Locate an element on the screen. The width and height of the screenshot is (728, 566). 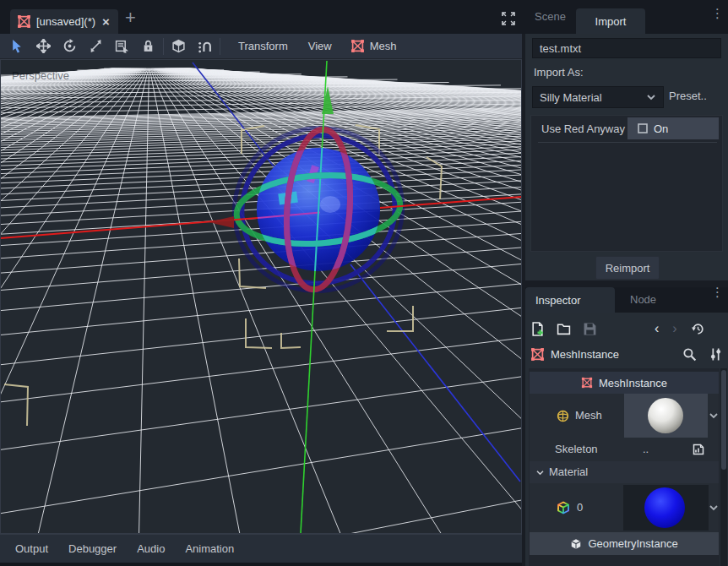
reimport-button: Reimport is located at coordinates (627, 268).